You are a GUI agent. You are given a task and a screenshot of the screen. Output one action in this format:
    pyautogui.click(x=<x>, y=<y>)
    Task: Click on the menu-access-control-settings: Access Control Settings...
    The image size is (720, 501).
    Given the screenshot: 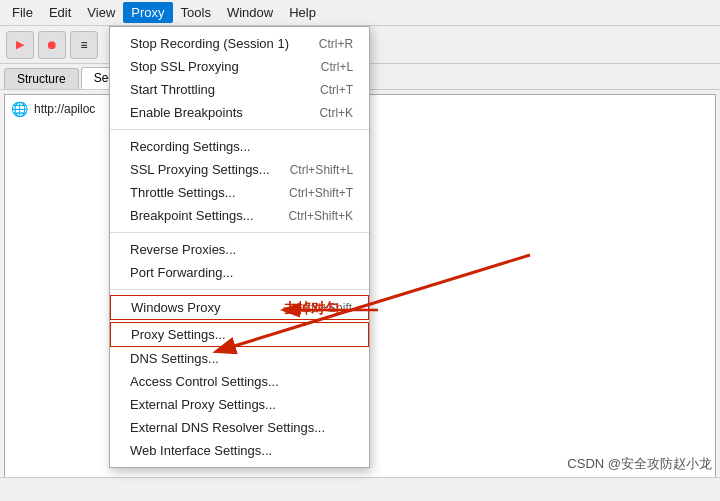 What is the action you would take?
    pyautogui.click(x=240, y=382)
    